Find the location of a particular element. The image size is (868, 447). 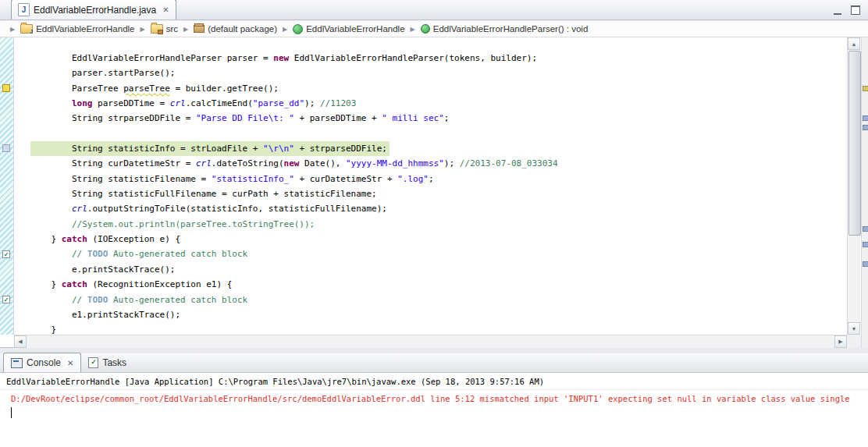

tab-close-icon: ✕ is located at coordinates (165, 9).